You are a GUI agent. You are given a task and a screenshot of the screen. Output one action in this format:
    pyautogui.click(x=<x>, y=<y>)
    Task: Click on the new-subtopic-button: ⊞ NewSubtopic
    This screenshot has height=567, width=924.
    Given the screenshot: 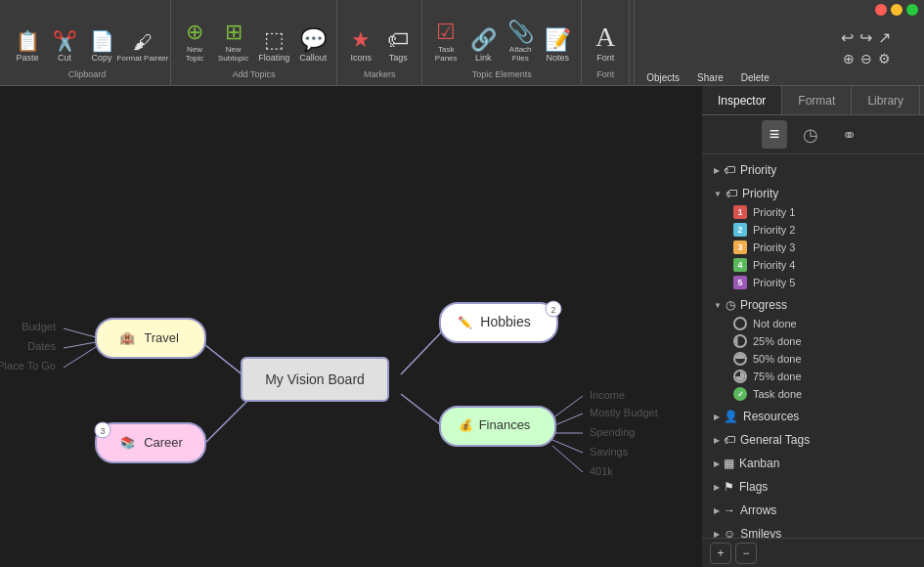 What is the action you would take?
    pyautogui.click(x=233, y=42)
    